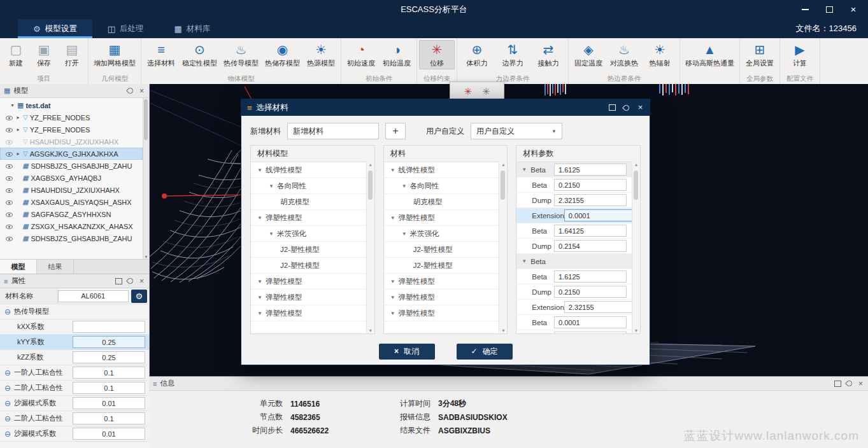  I want to click on cancel-button: × 取消, so click(407, 351).